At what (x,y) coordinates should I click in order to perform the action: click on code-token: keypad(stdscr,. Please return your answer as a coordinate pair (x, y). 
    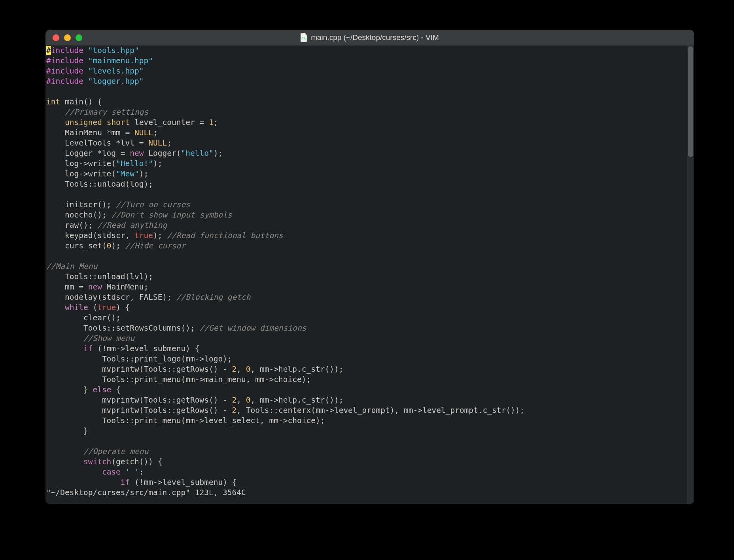
    Looking at the image, I should click on (90, 236).